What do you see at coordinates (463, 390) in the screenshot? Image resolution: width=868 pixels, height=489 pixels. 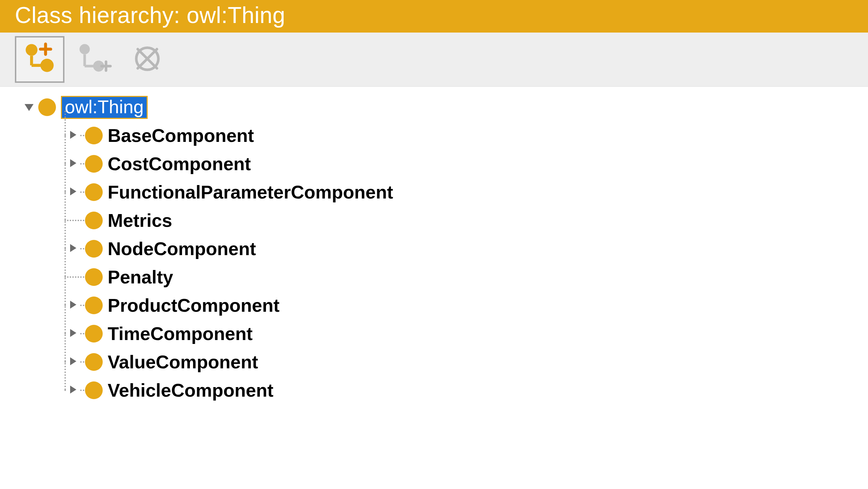 I see `tree-node: VehicleComponent` at bounding box center [463, 390].